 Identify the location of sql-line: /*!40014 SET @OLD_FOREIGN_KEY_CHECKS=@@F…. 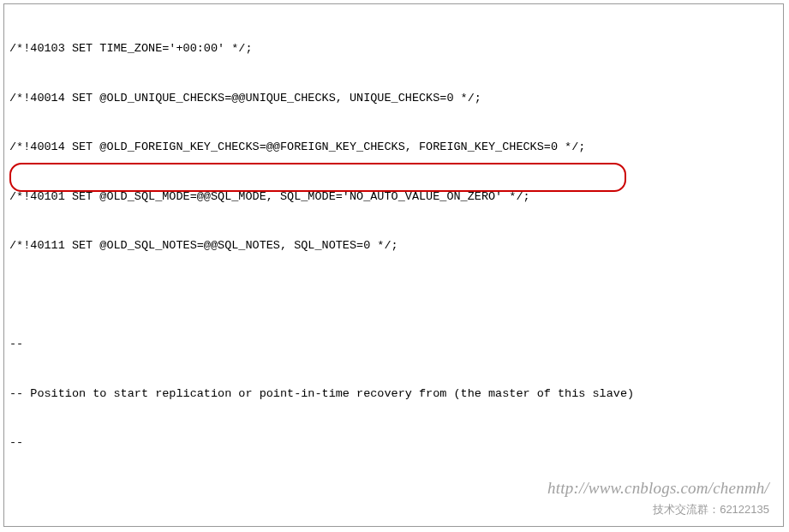
(394, 147).